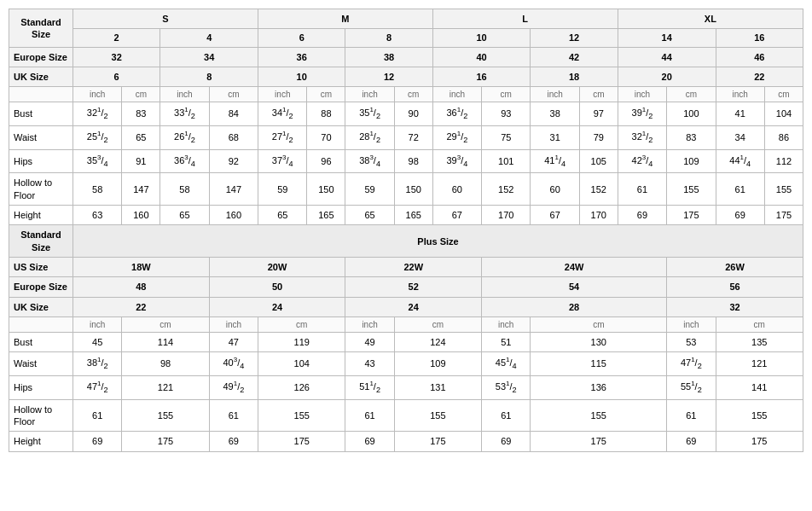 Image resolution: width=812 pixels, height=511 pixels. I want to click on p-eu50: 50, so click(277, 287).